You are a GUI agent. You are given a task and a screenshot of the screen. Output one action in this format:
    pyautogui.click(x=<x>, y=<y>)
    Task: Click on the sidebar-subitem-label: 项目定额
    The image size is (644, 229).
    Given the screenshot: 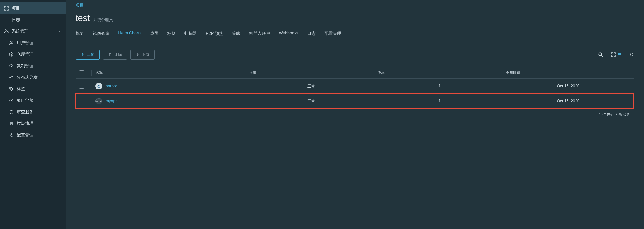 What is the action you would take?
    pyautogui.click(x=25, y=100)
    